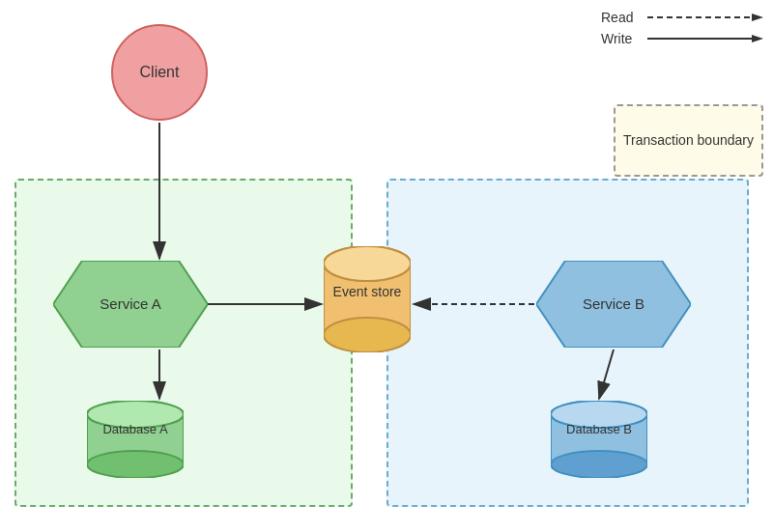 This screenshot has height=532, width=773. Describe the element at coordinates (367, 299) in the screenshot. I see `event-store-node: Event store` at that location.